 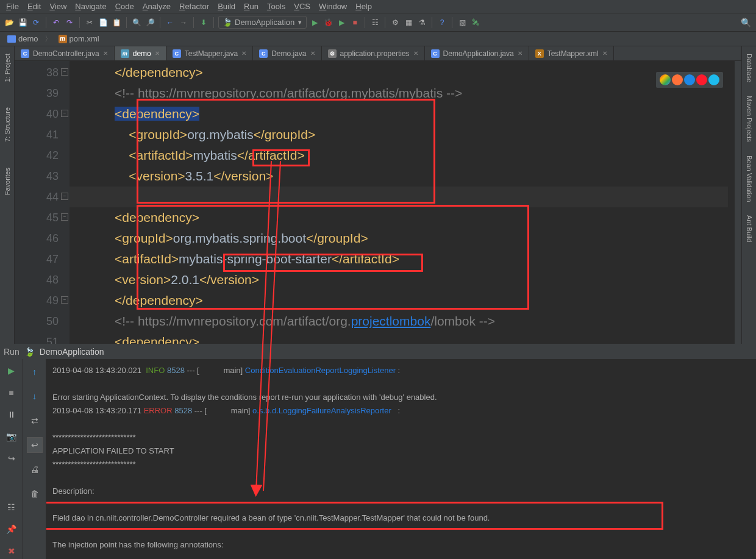 I want to click on layout-button: ☷, so click(x=12, y=507).